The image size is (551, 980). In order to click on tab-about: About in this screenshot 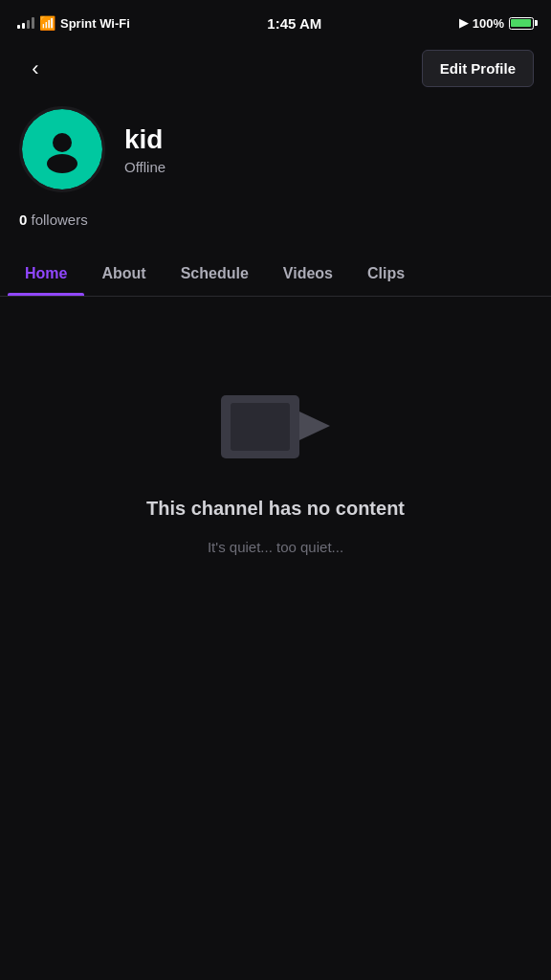, I will do `click(123, 274)`.